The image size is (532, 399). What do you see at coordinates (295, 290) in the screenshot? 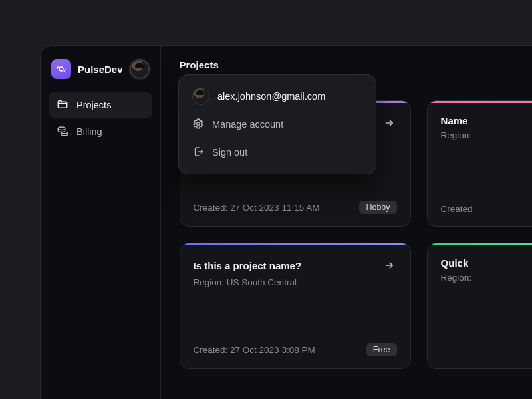
I see `card-body: Is this a project name? Region: US South…` at bounding box center [295, 290].